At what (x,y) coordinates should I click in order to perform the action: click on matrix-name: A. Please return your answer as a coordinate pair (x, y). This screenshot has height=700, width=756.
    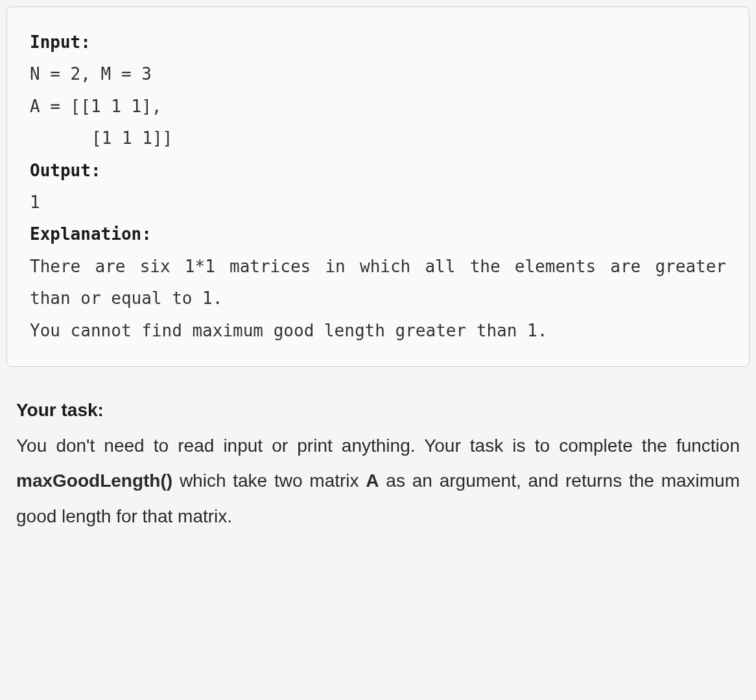
    Looking at the image, I should click on (372, 481).